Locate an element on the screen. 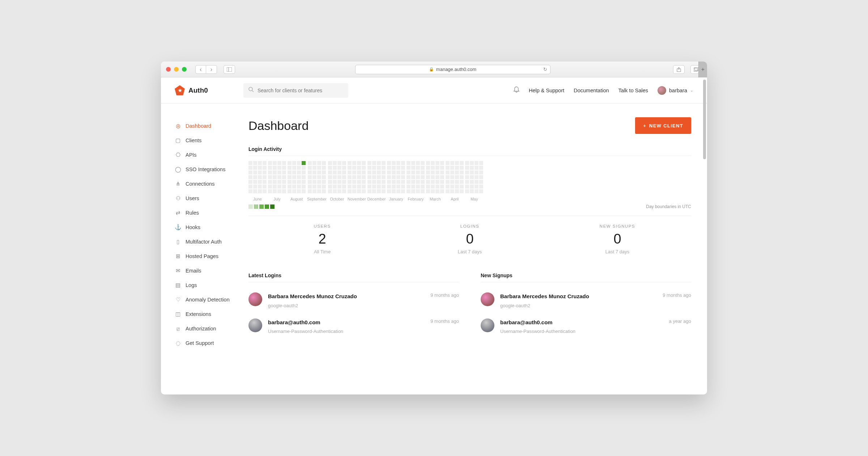 Image resolution: width=868 pixels, height=456 pixels. sidebar-item-users: ⚇Users is located at coordinates (209, 198).